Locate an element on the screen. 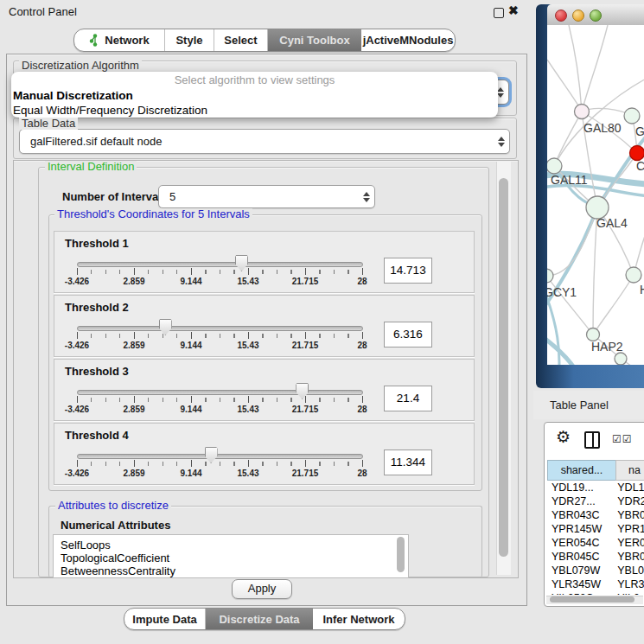 This screenshot has width=644, height=644. table-data-combobox: galFiltered.sif default node is located at coordinates (265, 142).